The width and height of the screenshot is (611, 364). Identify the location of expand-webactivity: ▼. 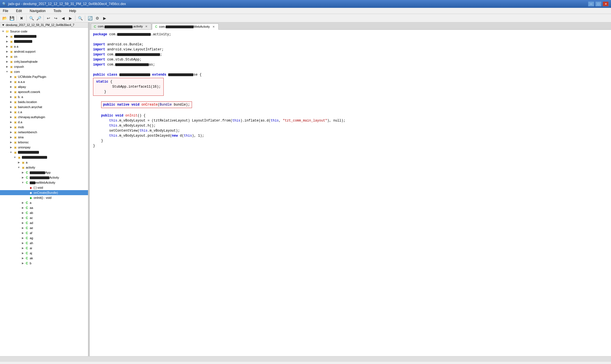
(23, 183).